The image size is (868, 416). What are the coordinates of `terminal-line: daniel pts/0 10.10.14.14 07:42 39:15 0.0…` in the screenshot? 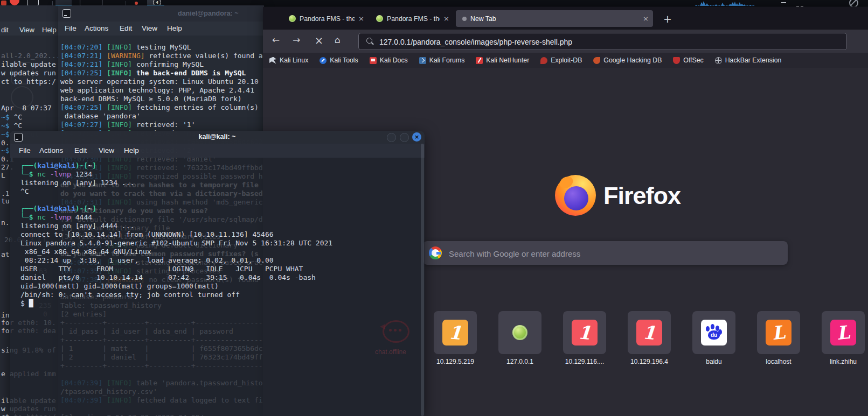 It's located at (168, 278).